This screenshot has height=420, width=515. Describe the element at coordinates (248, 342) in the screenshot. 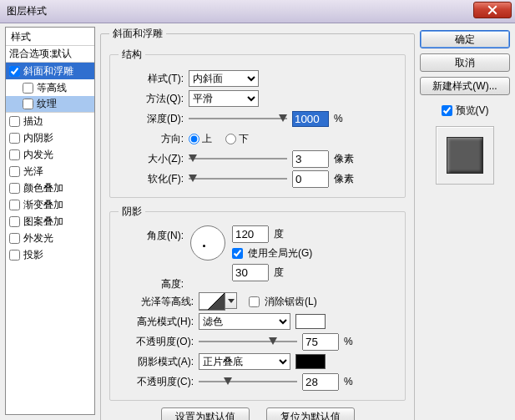

I see `highlight-opacity-slider` at that location.